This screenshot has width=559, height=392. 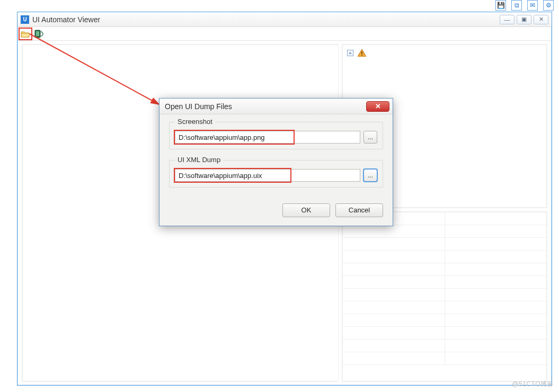 I want to click on screenshot-legend: Screenshot, so click(x=195, y=122).